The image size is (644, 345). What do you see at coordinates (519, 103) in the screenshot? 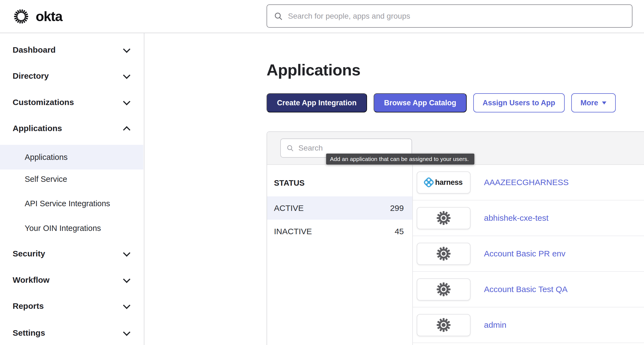
I see `assign-users-to-app-button: Assign Users to App` at bounding box center [519, 103].